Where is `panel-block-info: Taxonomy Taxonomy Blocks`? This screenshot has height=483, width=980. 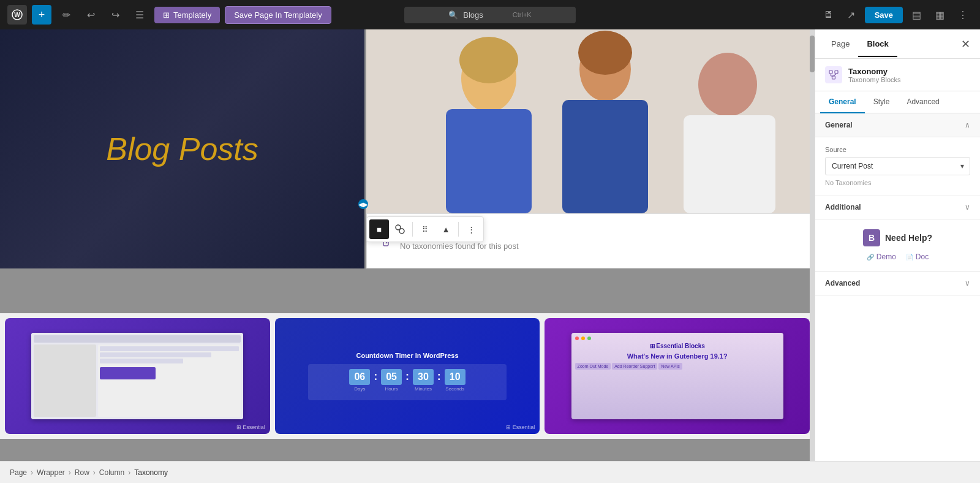
panel-block-info: Taxonomy Taxonomy Blocks is located at coordinates (898, 75).